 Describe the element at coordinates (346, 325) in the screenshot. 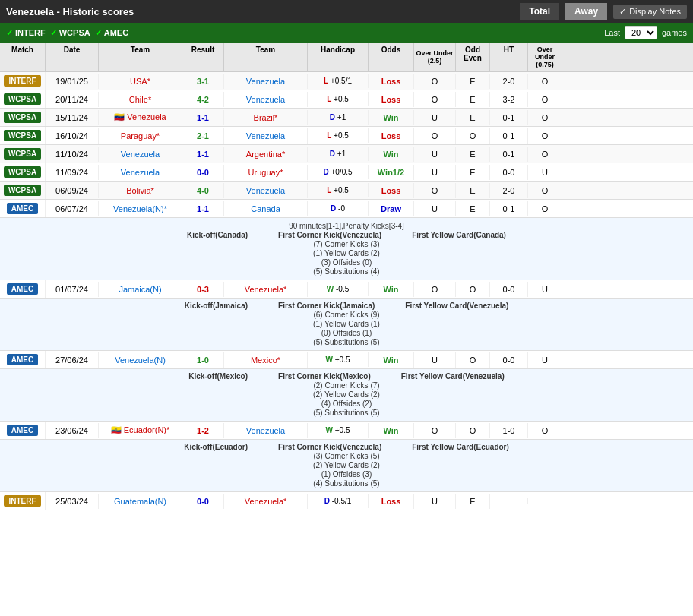

I see `detail-row: Kick-off(Jamaica)First Corner Kick(Jamai…` at that location.